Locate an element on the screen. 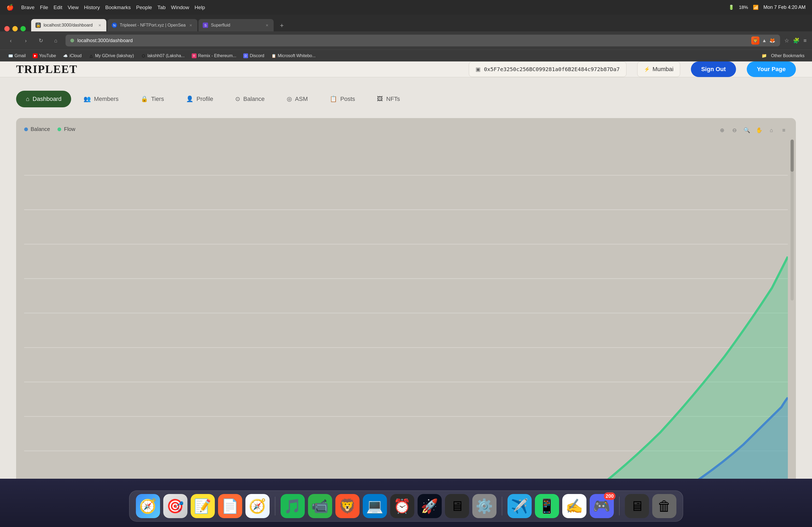 The height and width of the screenshot is (527, 812). bookmark-discord: D Discord is located at coordinates (254, 56).